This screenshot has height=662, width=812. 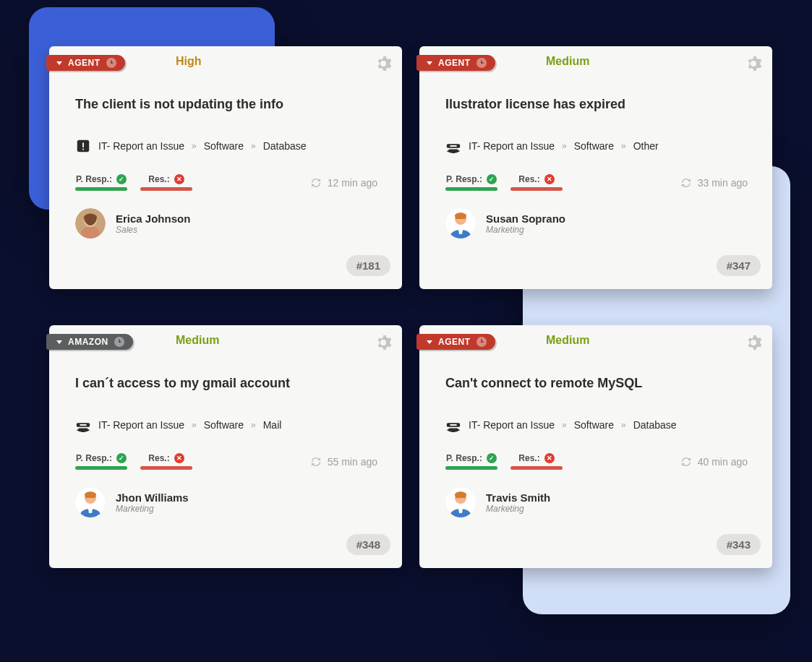 I want to click on status-row: P. Resp.: ✓ Res.: ✕ 40 min ago, so click(x=599, y=461).